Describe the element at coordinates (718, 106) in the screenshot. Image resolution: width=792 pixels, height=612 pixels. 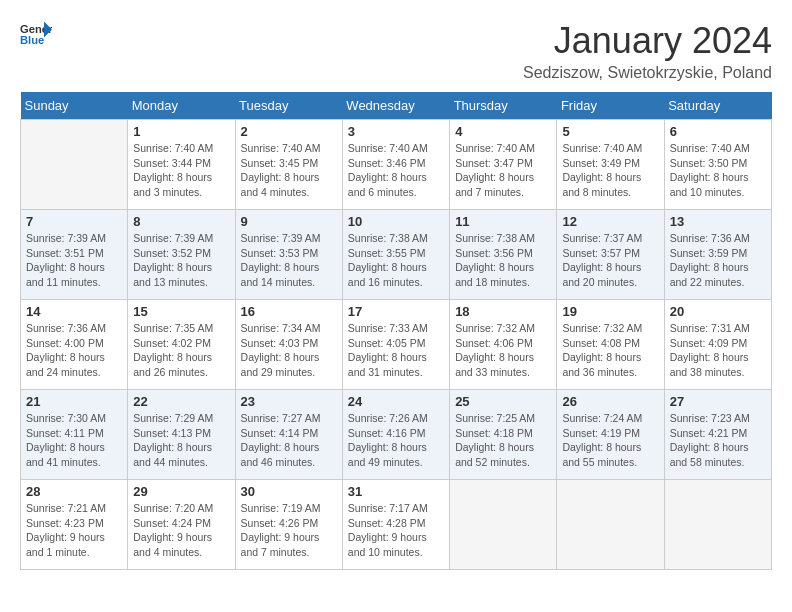
I see `weekday-header-saturday: Saturday` at that location.